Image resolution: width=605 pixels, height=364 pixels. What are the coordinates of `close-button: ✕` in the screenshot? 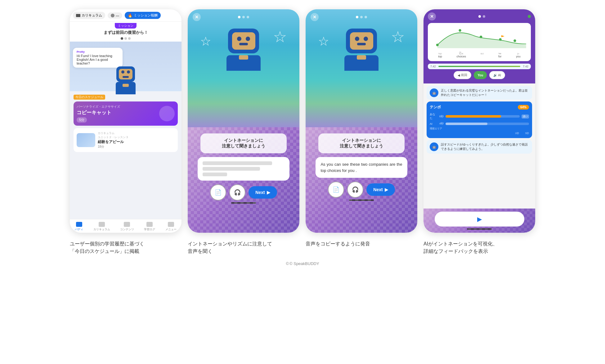 It's located at (197, 17).